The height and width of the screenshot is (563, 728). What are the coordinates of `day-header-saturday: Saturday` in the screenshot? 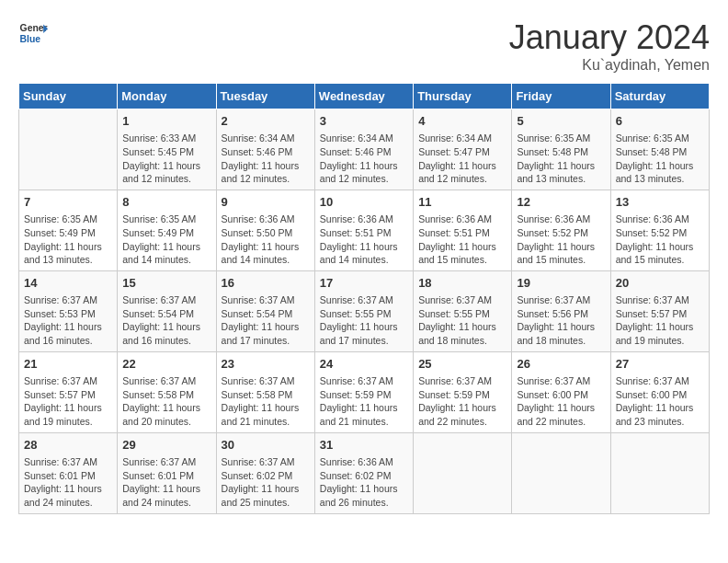 It's located at (660, 97).